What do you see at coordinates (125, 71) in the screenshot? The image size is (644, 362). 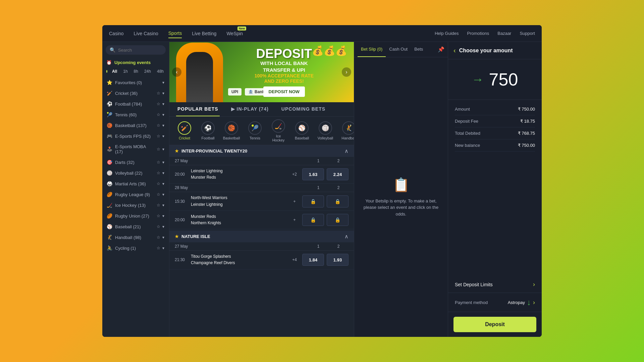 I see `time-filter-1h: 1h` at bounding box center [125, 71].